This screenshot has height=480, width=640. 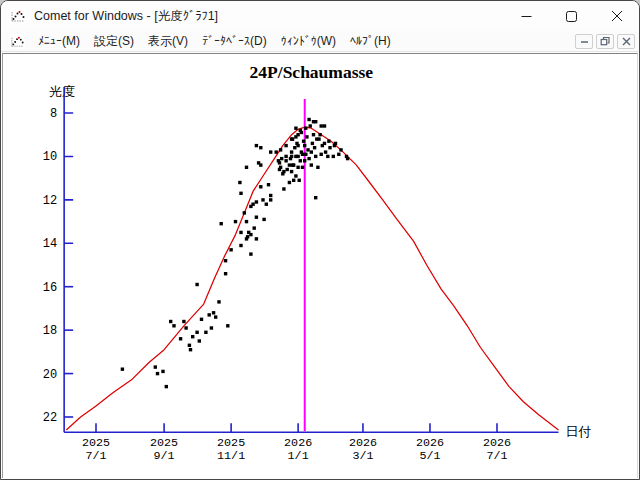 I want to click on menu-items: ﾒﾆｭｰ(M) 設定(S) 表示(V) ﾃﾞｰﾀﾍﾞｰｽ(D) ｳｨﾝﾄﾞｳ(W…, so click(x=303, y=42).